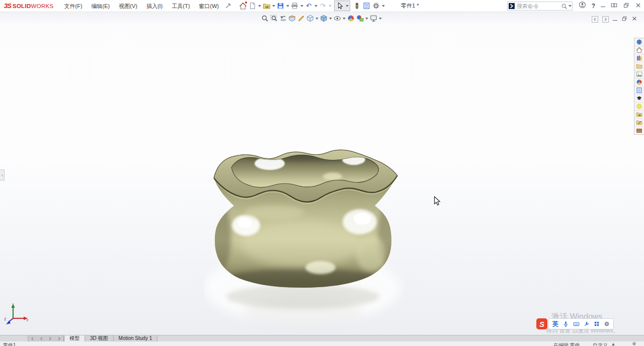 This screenshot has height=346, width=644. Describe the element at coordinates (639, 74) in the screenshot. I see `taskpane-view-palette-tab` at that location.